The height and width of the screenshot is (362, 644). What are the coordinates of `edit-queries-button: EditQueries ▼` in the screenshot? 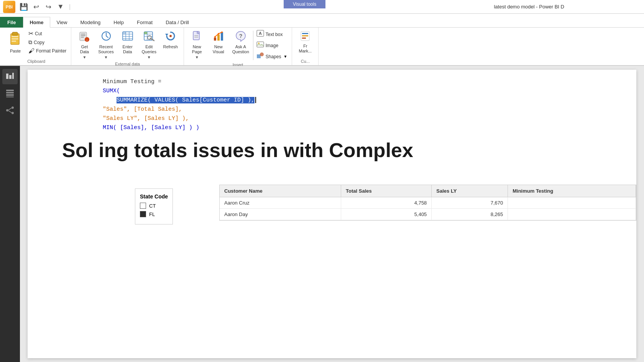 It's located at (149, 45).